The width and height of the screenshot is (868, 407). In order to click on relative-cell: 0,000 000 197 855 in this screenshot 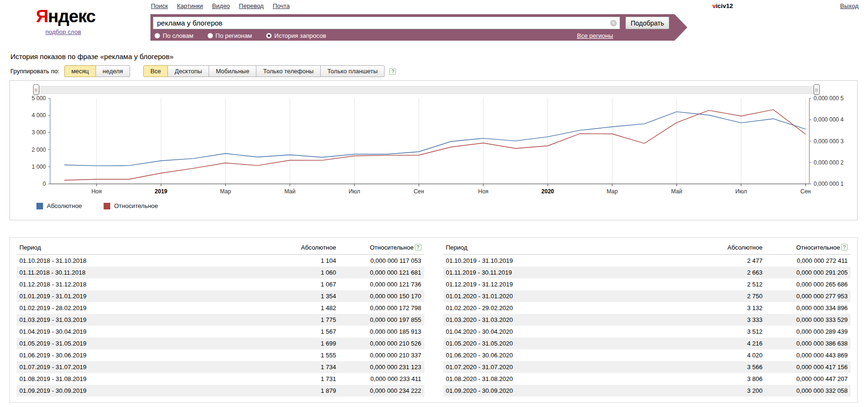, I will do `click(382, 320)`.